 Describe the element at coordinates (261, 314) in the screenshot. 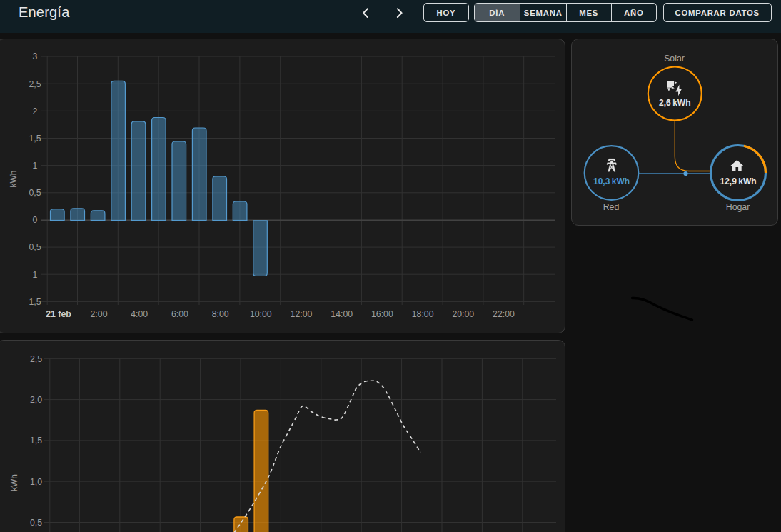

I see `svg-text: 10:00` at that location.